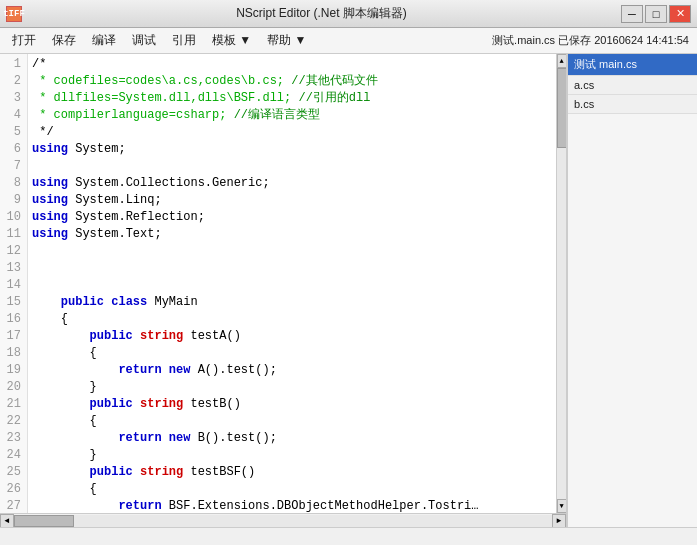 The image size is (697, 545). I want to click on menu-template: 模板 ▼, so click(232, 40).